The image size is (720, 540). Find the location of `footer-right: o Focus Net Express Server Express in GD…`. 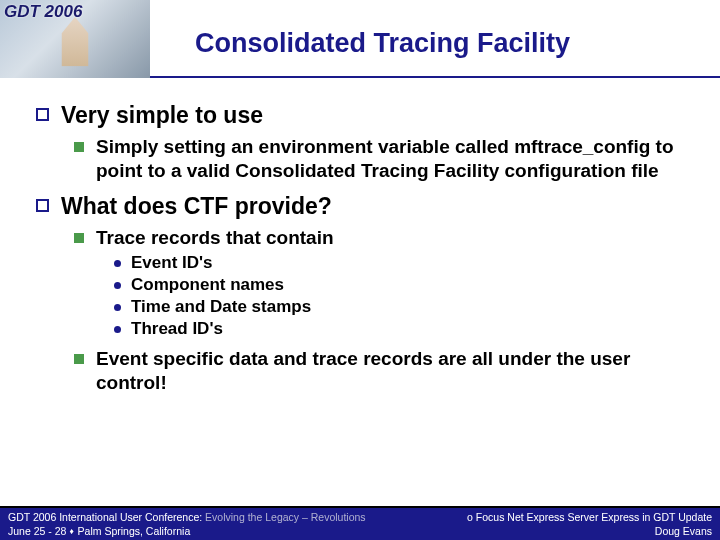

footer-right: o Focus Net Express Server Express in GD… is located at coordinates (590, 526).